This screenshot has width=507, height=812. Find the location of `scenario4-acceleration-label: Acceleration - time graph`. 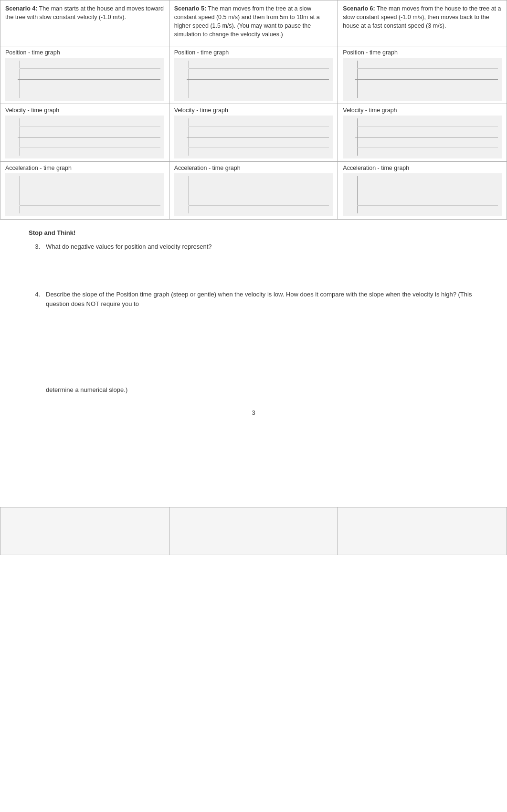

scenario4-acceleration-label: Acceleration - time graph is located at coordinates (85, 168).